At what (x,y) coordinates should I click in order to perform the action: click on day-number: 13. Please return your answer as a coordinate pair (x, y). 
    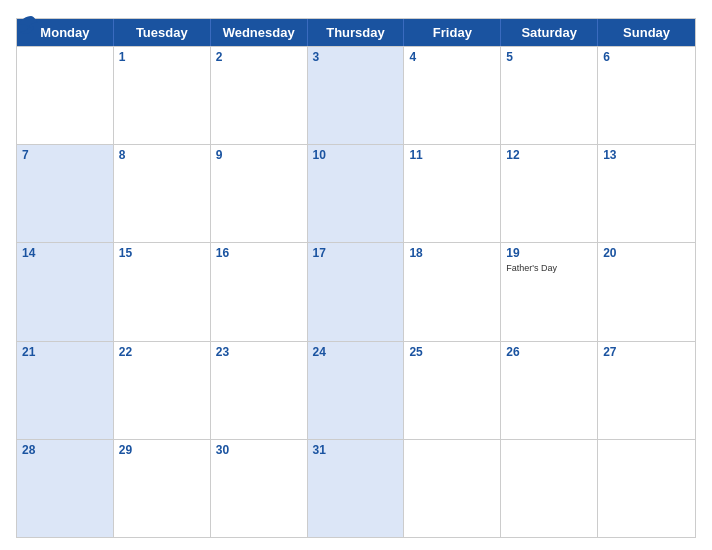
    Looking at the image, I should click on (646, 155).